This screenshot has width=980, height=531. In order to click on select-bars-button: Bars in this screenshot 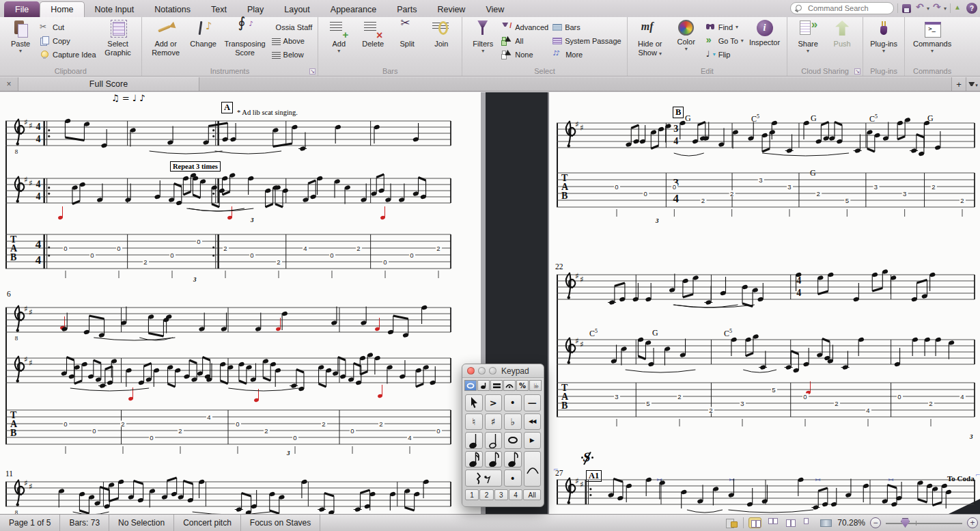, I will do `click(587, 27)`.